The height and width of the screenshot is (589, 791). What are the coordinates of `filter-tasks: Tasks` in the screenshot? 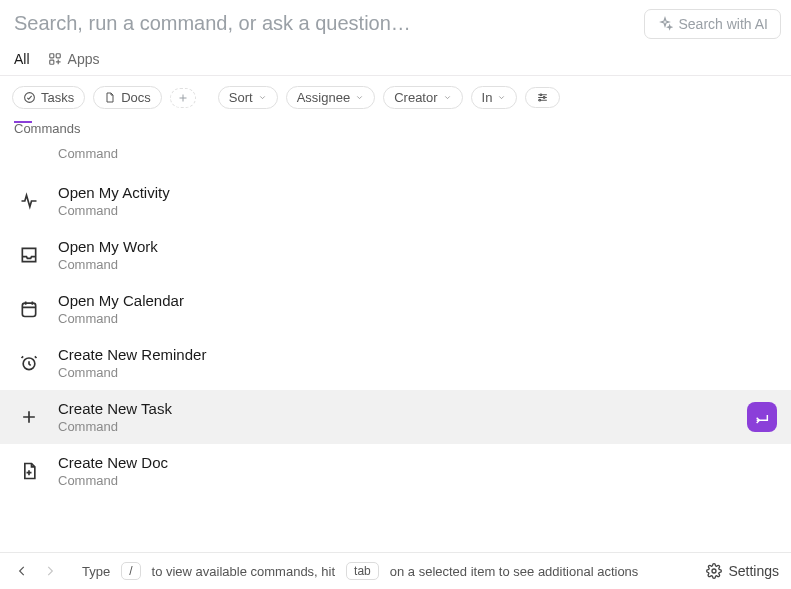 It's located at (48, 98).